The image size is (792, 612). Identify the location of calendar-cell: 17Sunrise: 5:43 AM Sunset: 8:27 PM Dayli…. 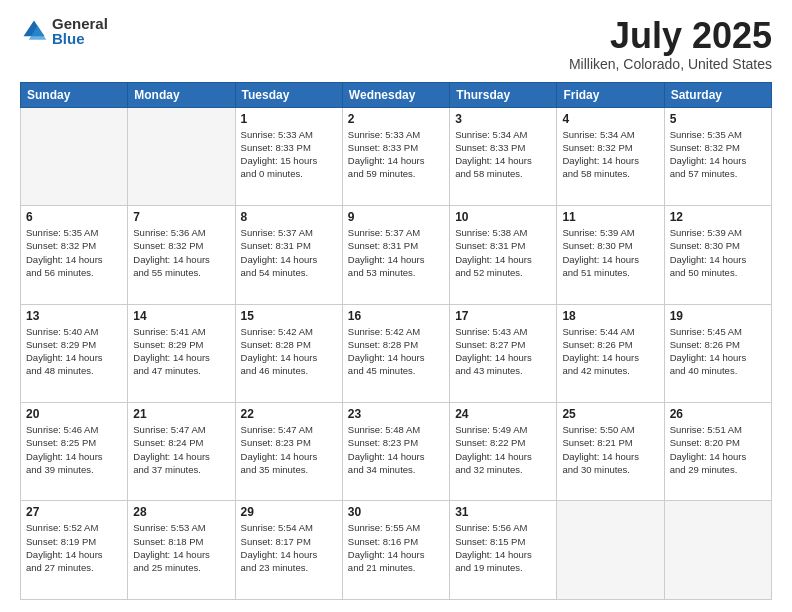
(504, 353).